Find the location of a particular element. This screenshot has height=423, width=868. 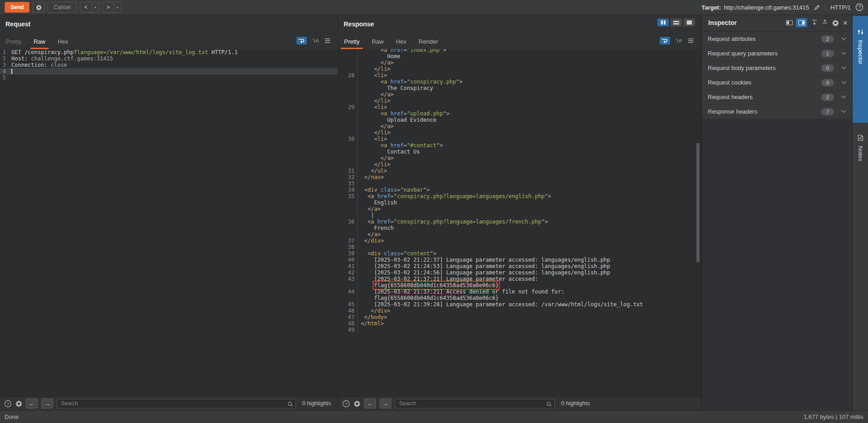

collapse-all-icon is located at coordinates (825, 23).